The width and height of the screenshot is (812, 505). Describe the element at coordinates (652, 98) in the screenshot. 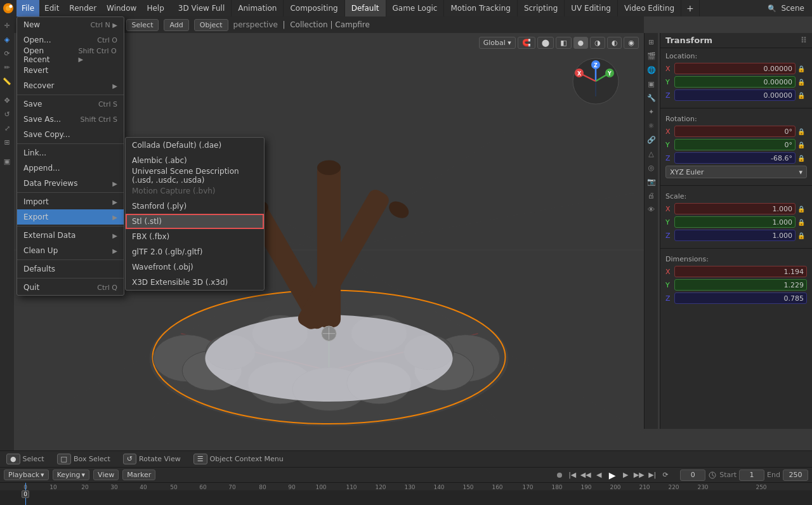

I see `modifiers-icon: 🔧` at that location.